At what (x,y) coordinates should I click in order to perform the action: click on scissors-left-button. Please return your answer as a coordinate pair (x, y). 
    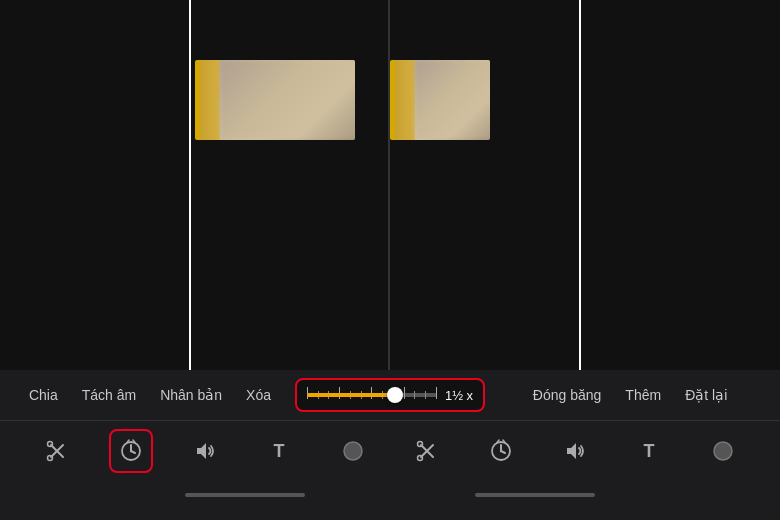
    Looking at the image, I should click on (57, 451).